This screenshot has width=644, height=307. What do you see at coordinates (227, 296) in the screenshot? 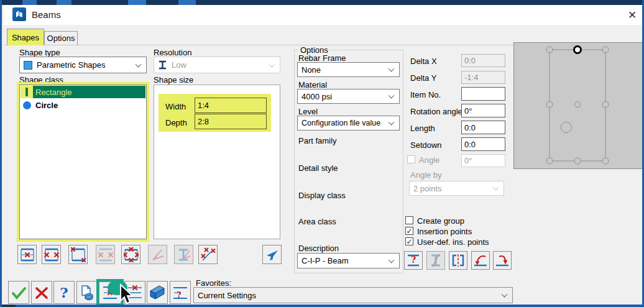
I see `favorites-value: Current Settings` at bounding box center [227, 296].